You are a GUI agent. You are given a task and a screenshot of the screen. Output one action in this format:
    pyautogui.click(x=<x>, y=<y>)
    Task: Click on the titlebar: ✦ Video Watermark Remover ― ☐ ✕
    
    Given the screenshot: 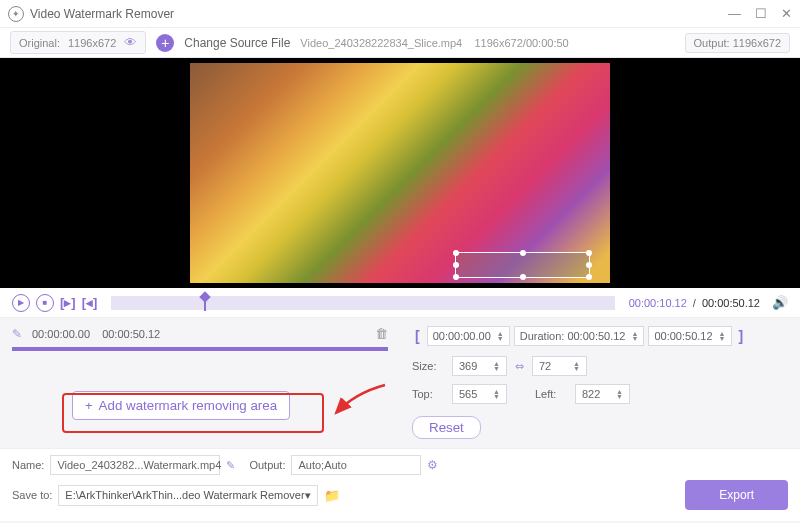 What is the action you would take?
    pyautogui.click(x=400, y=14)
    